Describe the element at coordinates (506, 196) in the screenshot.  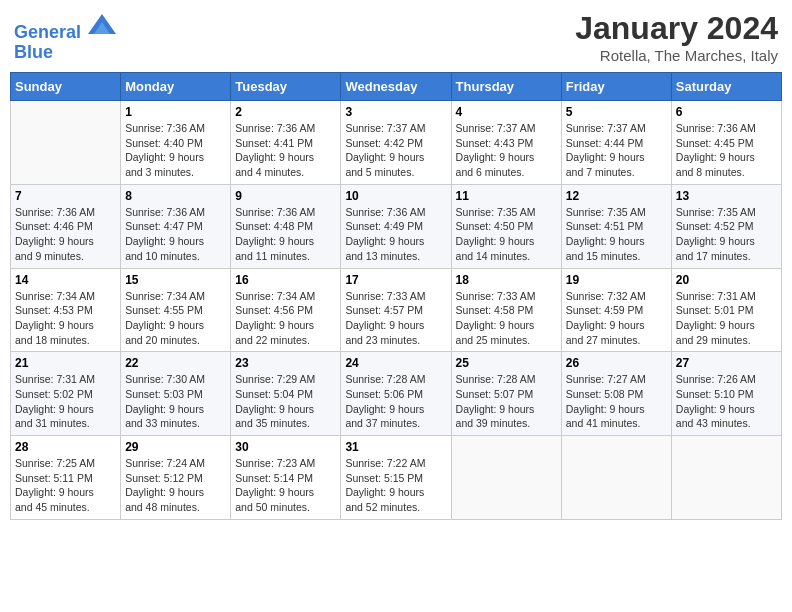
I see `day-number: 11` at that location.